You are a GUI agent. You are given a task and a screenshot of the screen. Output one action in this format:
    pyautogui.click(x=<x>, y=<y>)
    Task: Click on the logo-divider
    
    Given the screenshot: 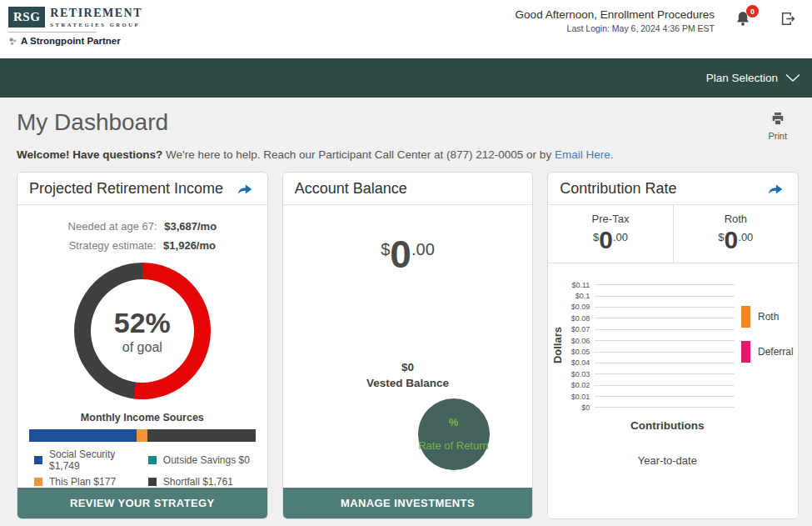 What is the action you would take?
    pyautogui.click(x=52, y=32)
    